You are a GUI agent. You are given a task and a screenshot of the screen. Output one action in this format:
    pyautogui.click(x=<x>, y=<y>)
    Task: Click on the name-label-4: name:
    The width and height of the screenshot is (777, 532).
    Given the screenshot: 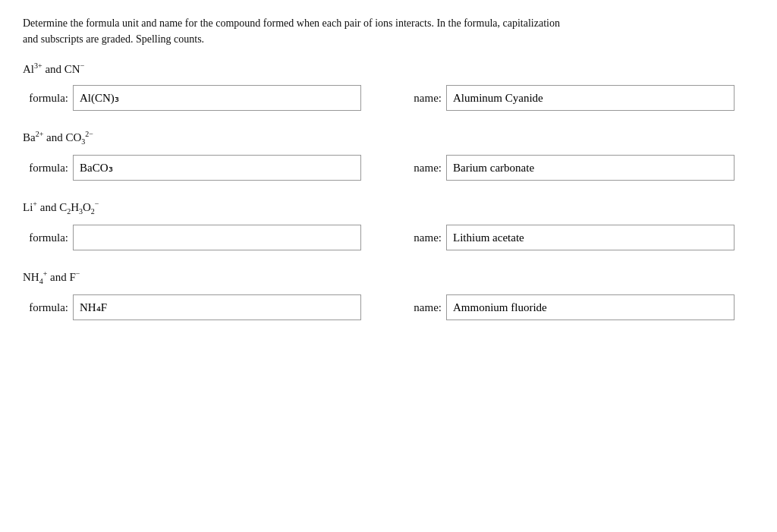 What is the action you would take?
    pyautogui.click(x=419, y=308)
    